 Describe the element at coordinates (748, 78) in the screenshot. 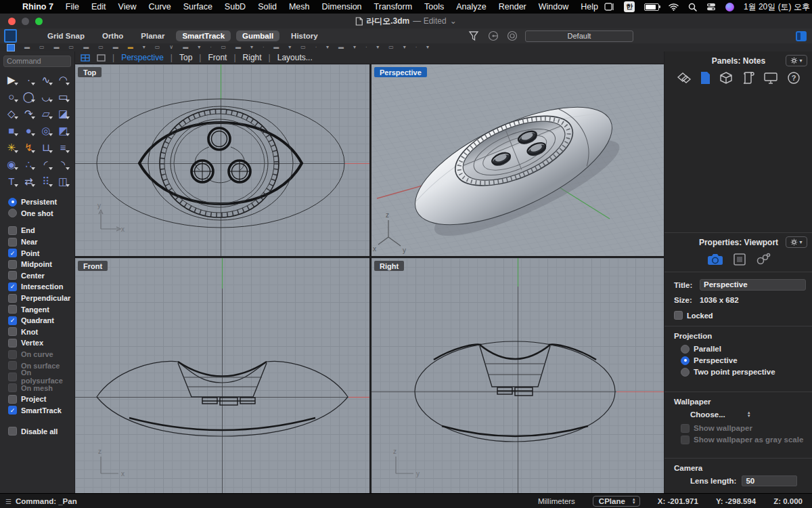

I see `command-scroll-icon` at that location.